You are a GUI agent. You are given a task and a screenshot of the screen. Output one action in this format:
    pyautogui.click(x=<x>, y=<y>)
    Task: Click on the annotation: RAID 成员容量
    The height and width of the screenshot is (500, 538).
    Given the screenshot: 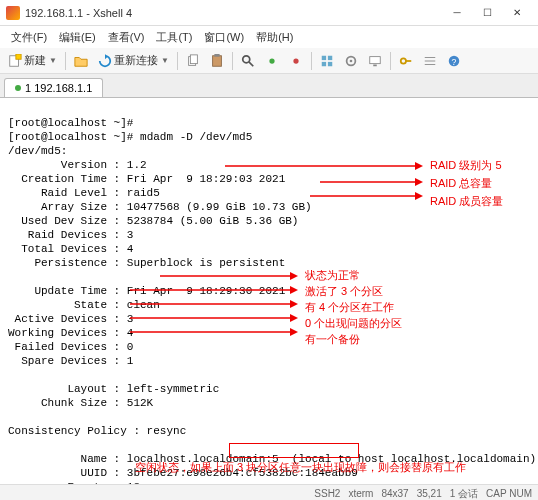 What is the action you would take?
    pyautogui.click(x=466, y=201)
    